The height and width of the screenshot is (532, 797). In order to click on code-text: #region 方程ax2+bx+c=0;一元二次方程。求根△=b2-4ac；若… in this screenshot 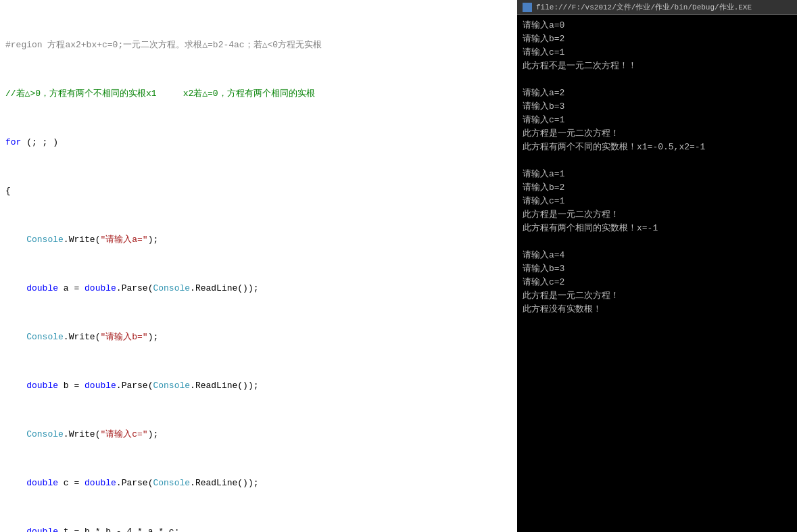, I will do `click(161, 45)`.